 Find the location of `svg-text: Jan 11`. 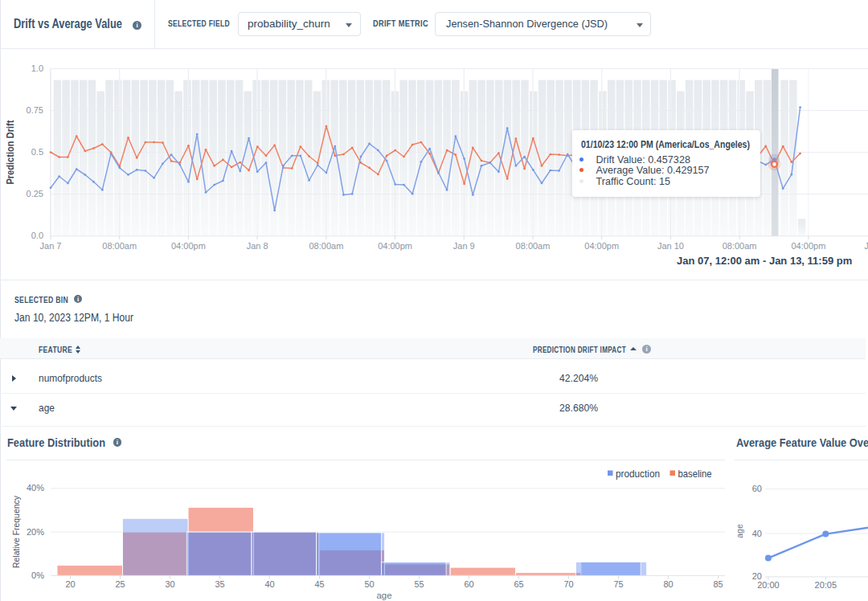

svg-text: Jan 11 is located at coordinates (866, 246).